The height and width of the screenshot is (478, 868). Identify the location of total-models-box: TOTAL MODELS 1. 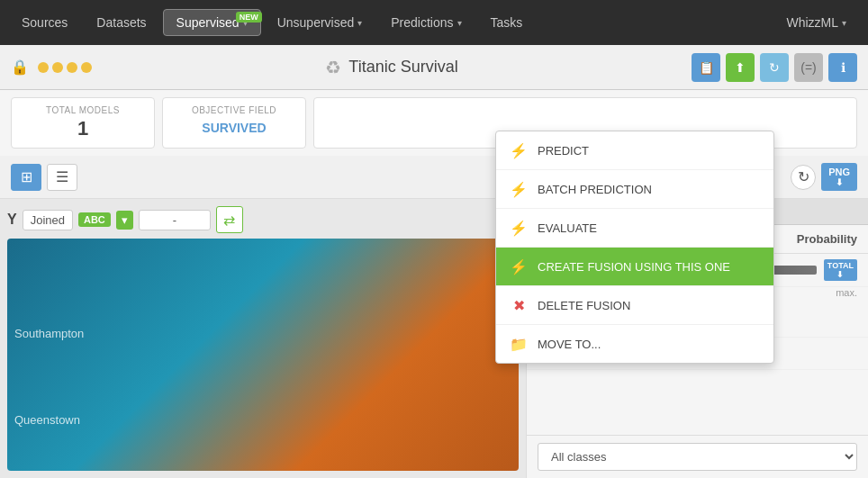
(83, 122).